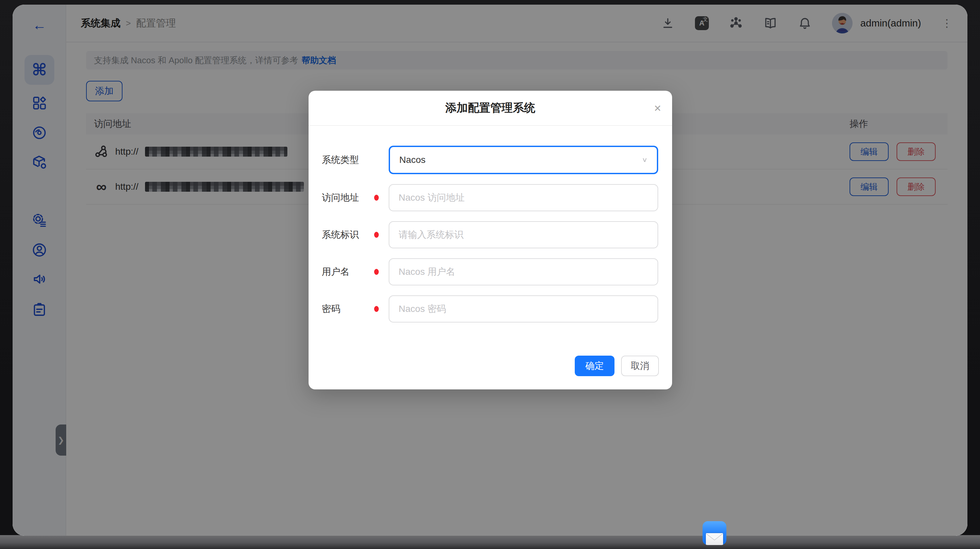  Describe the element at coordinates (523, 272) in the screenshot. I see `username-input` at that location.